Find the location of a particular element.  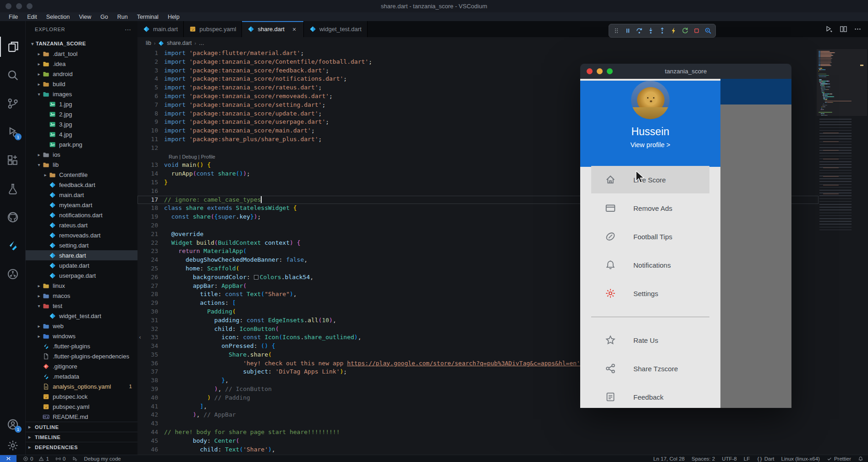

eol: LF is located at coordinates (747, 459).